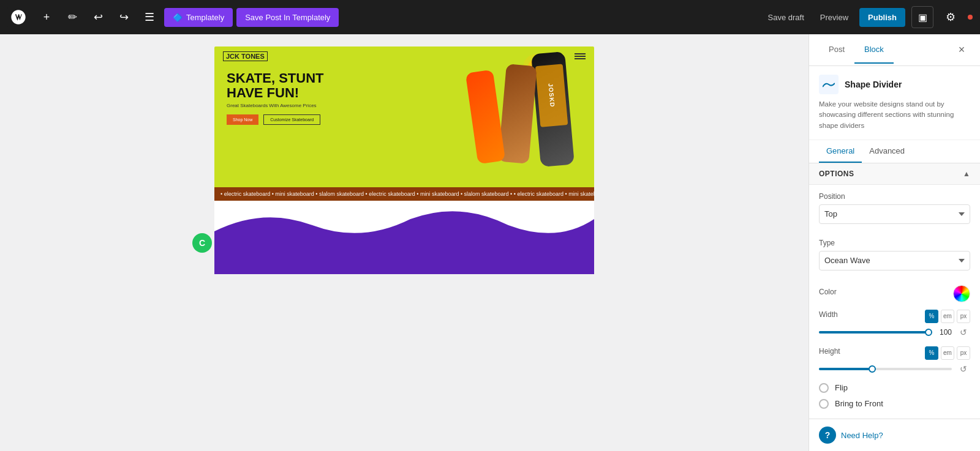  I want to click on width-em-icon: em, so click(948, 316).